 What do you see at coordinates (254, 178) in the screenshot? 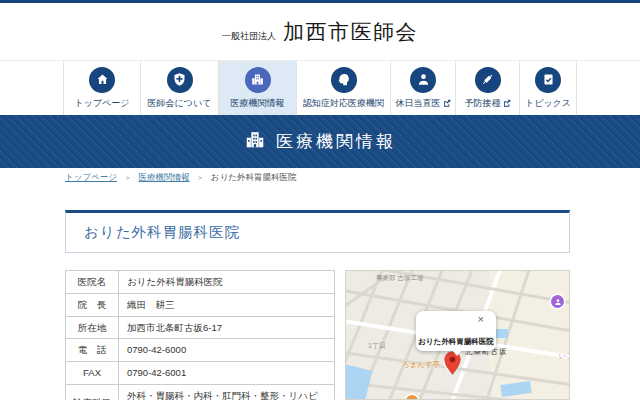
I see `breadcrumb-current: おりた外科胃腸科医院` at bounding box center [254, 178].